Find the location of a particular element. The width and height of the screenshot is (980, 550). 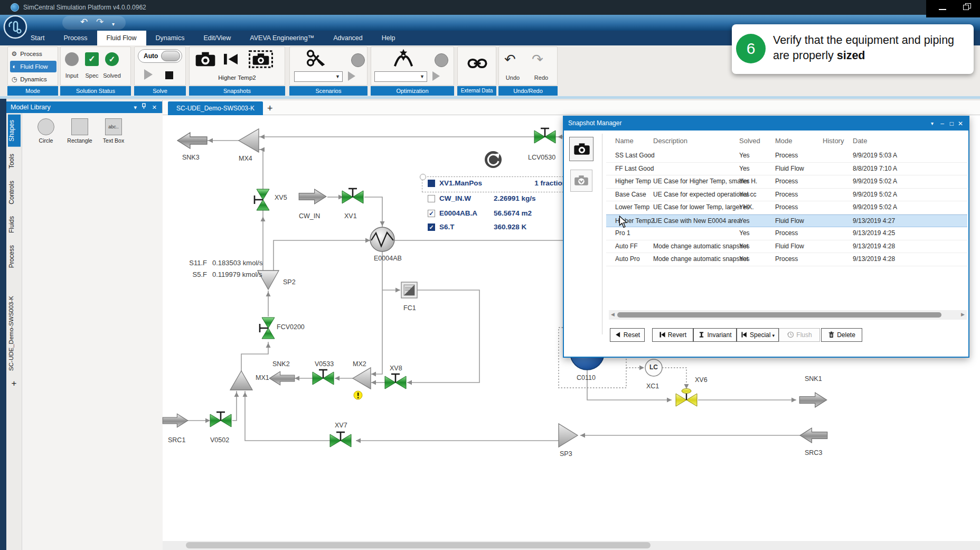

snapshot-row-auto-ff: Auto FFMode change automatic snapshotYes… is located at coordinates (787, 247).